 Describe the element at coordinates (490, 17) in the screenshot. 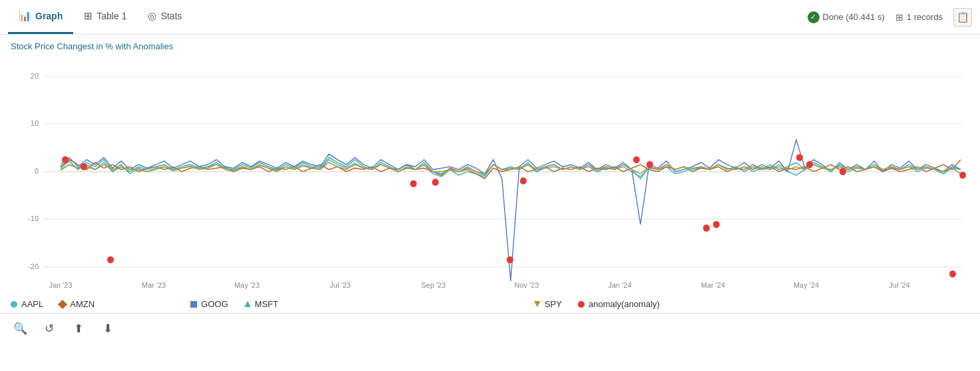

I see `top-bar: 📊 Graph ⊞ Table 1 ◎ Stats ✓ Done (40.441…` at that location.